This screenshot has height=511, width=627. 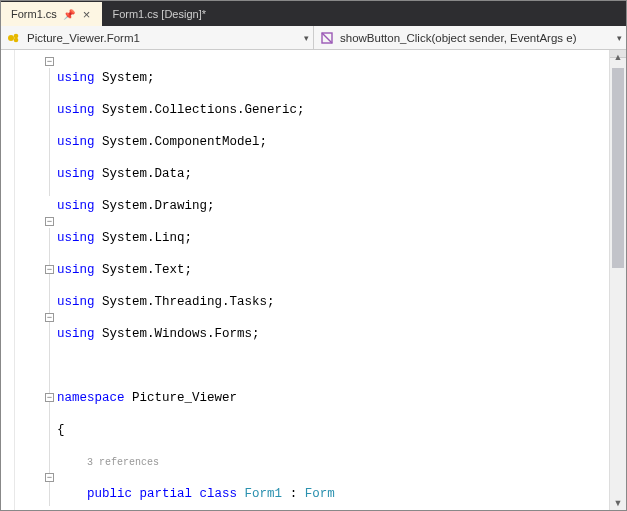 What do you see at coordinates (159, 14) in the screenshot?
I see `tab-form1-design: Form1.cs [Design]*` at bounding box center [159, 14].